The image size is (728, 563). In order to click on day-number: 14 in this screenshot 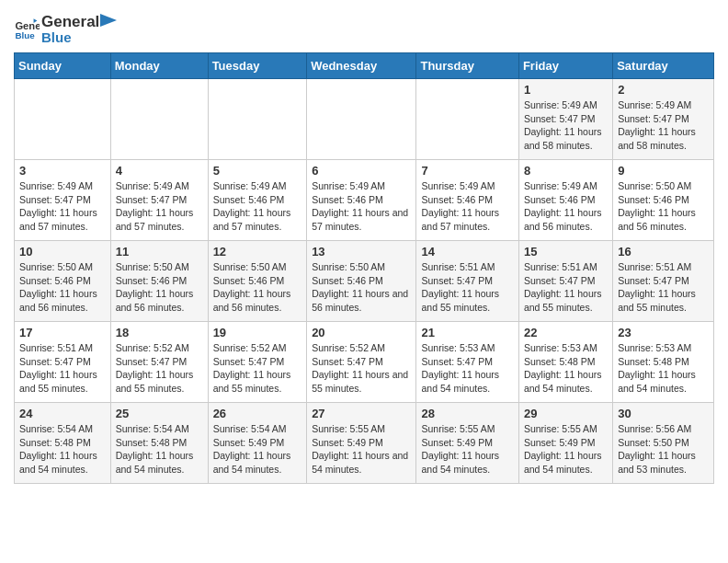, I will do `click(467, 252)`.